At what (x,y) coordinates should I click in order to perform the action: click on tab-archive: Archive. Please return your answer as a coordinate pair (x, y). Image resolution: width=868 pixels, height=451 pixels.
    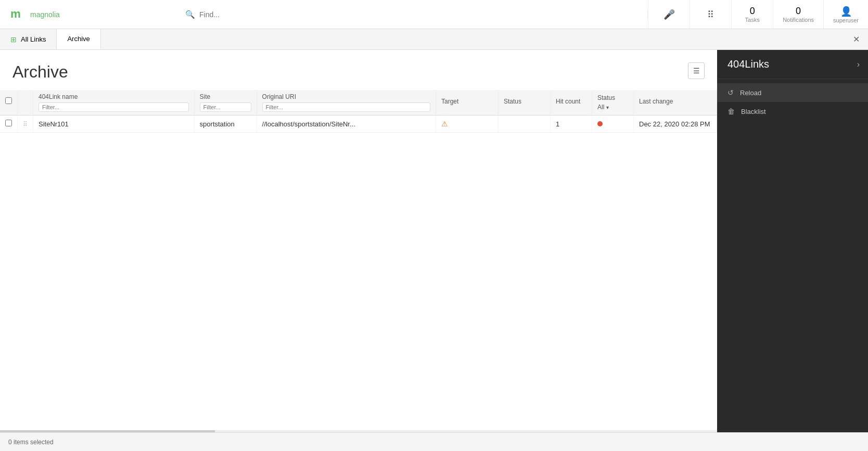
    Looking at the image, I should click on (79, 40).